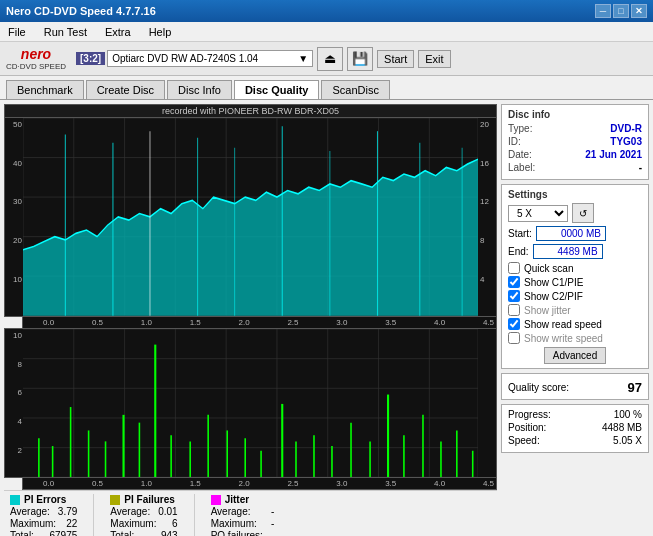 This screenshot has height=536, width=653. I want to click on disc-label-label: Label:, so click(522, 168).